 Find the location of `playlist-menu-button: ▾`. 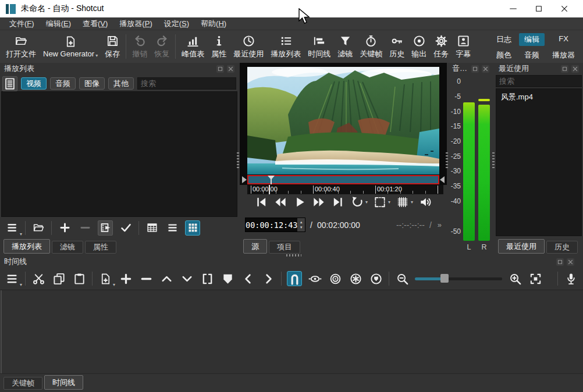

playlist-menu-button: ▾ is located at coordinates (12, 228).